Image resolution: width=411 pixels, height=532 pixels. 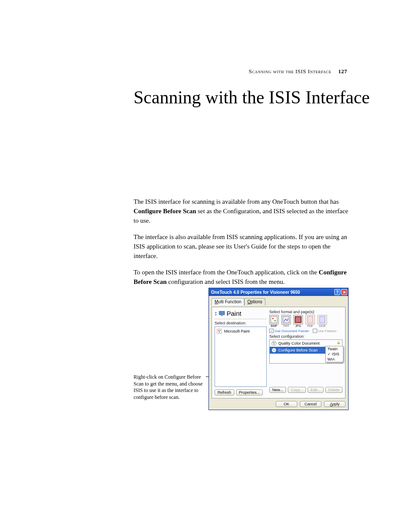 I want to click on select-config-label: Select configuration:, so click(x=306, y=336).